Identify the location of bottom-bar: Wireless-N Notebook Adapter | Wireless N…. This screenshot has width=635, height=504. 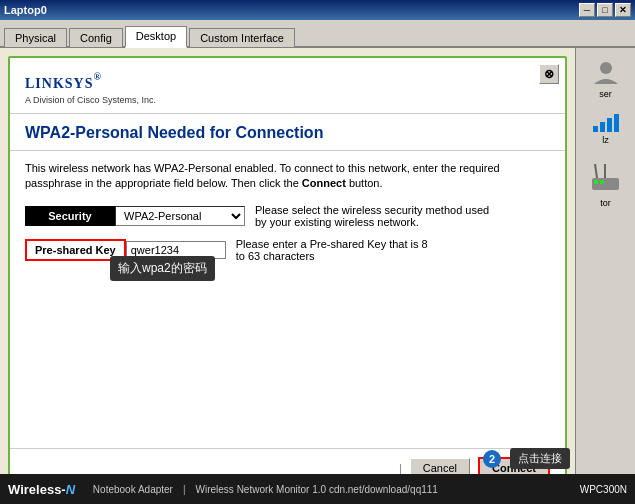
(318, 489).